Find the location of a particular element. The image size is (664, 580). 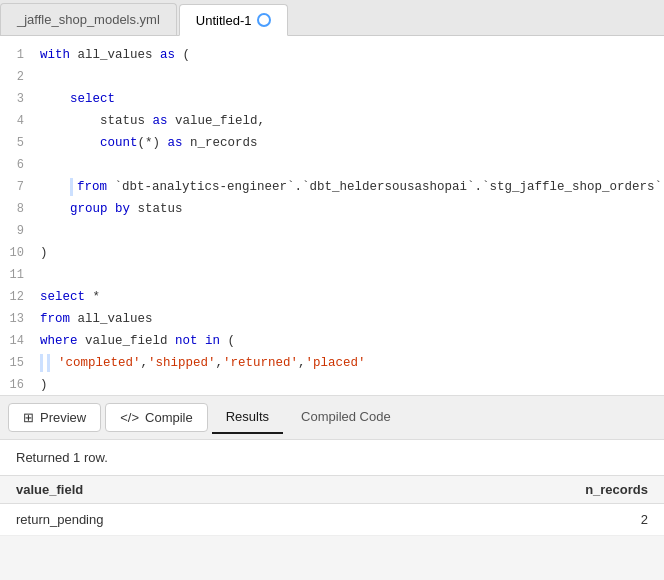

line-number: 16 is located at coordinates (20, 385).